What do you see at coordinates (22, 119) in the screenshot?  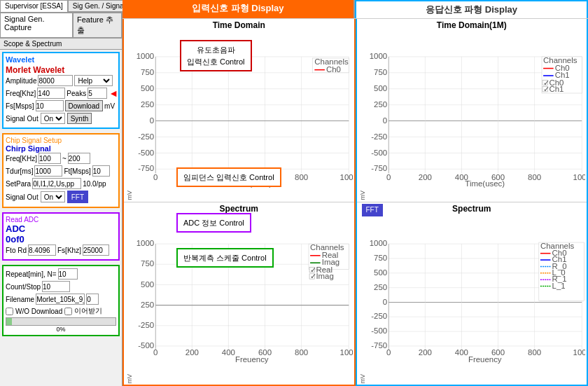 I see `signal-out-label: Signal Out` at bounding box center [22, 119].